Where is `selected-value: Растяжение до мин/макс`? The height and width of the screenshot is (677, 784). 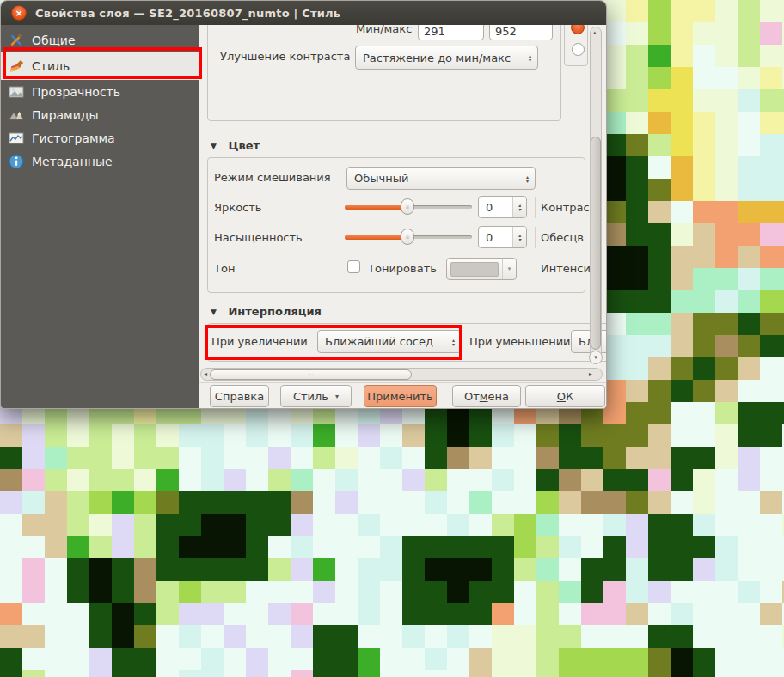
selected-value: Растяжение до мин/макс is located at coordinates (439, 58).